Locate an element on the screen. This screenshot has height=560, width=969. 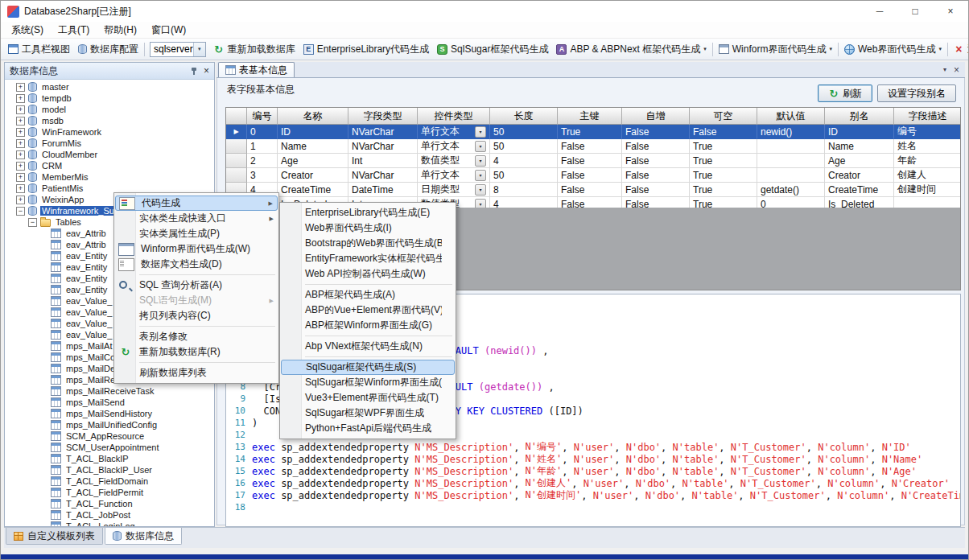
tab-close-icon: × is located at coordinates (956, 70).